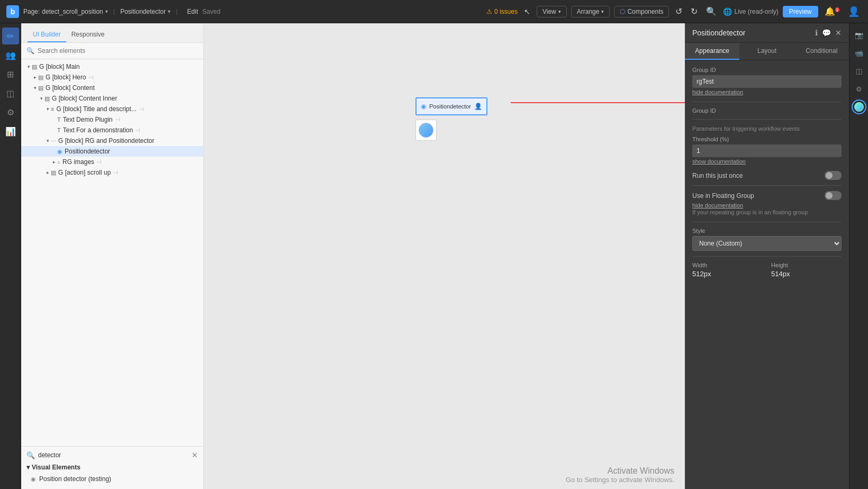  I want to click on component-name: Positiondetector, so click(143, 12).